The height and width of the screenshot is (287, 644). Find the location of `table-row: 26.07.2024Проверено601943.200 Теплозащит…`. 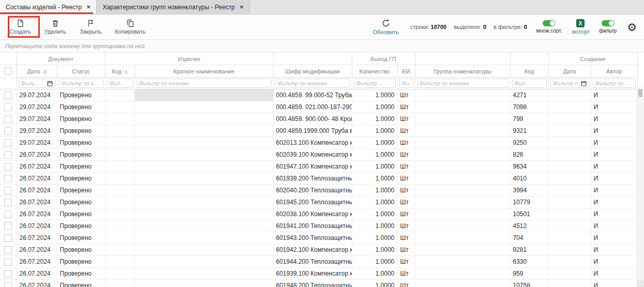

table-row: 26.07.2024Проверено601943.200 Теплозащит… is located at coordinates (319, 238).